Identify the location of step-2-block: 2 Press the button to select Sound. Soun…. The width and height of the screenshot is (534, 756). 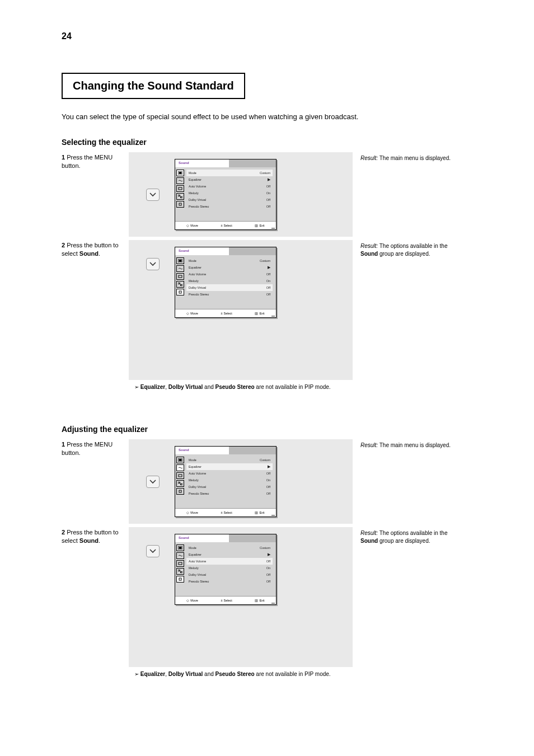
(273, 310).